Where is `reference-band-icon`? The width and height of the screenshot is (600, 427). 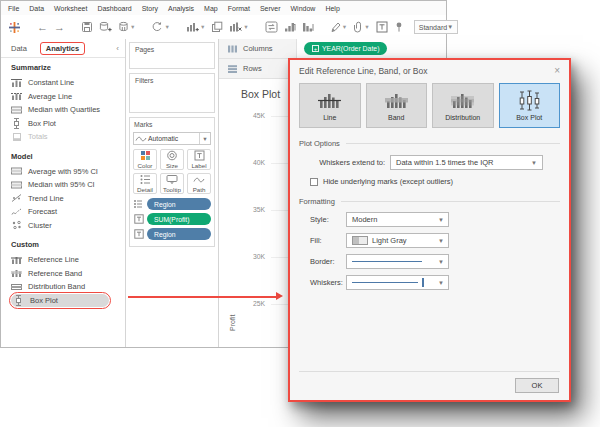 reference-band-icon is located at coordinates (16, 273).